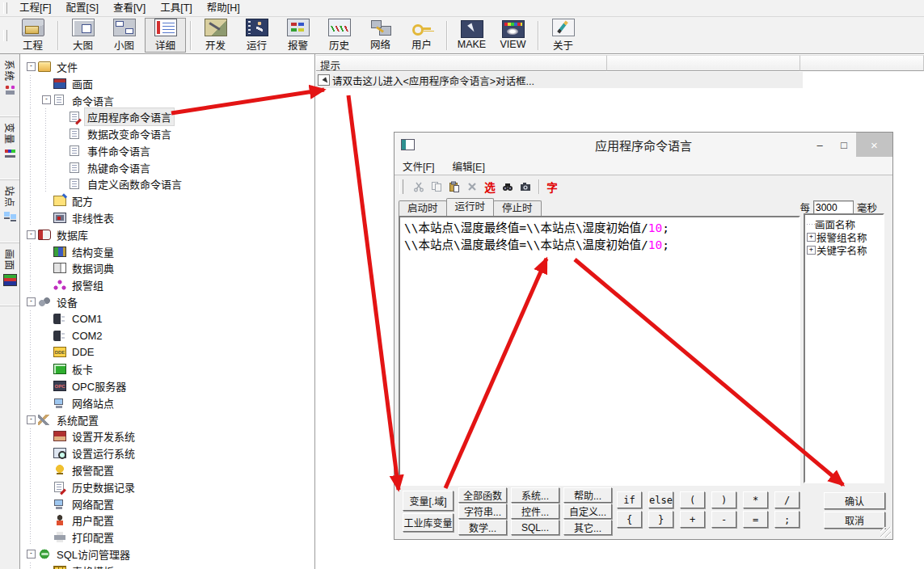  I want to click on tree-item: -数据库, so click(167, 234).